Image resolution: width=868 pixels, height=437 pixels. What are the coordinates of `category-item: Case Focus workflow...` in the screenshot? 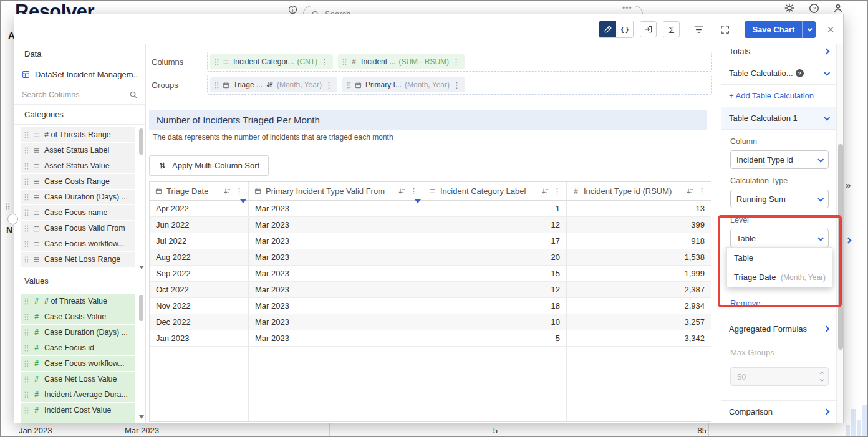 It's located at (78, 244).